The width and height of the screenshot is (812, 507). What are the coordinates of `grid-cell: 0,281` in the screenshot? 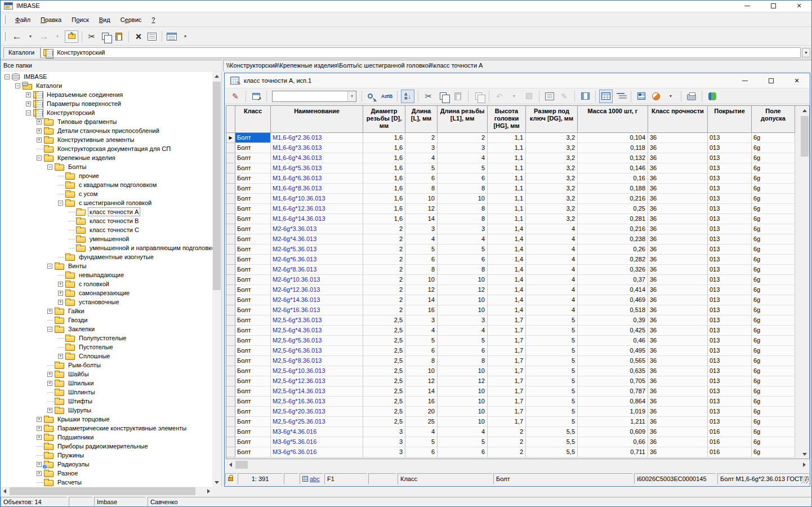 It's located at (613, 219).